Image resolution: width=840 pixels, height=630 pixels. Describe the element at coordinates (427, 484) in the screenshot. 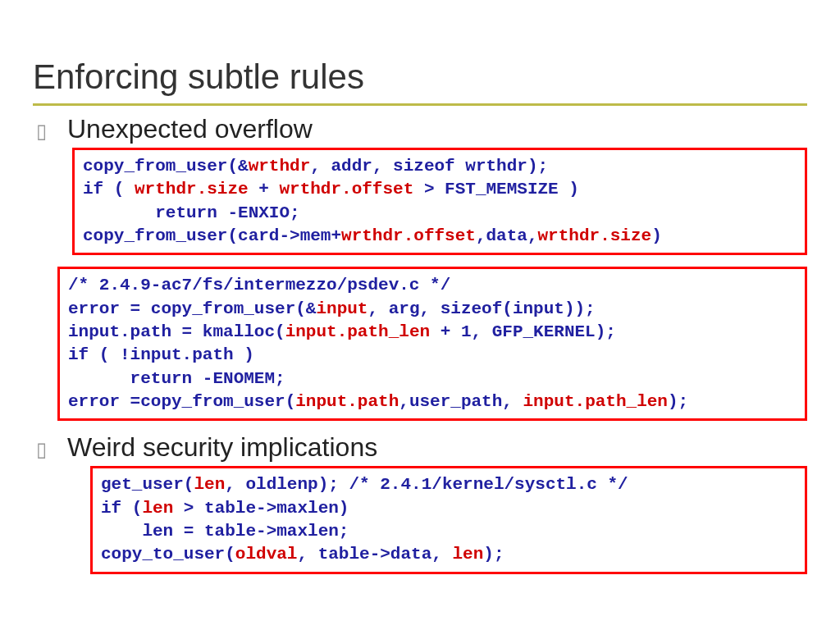

I see `code-token: , oldlenp); /* 2.4.1/kernel/sysctl.c */` at that location.